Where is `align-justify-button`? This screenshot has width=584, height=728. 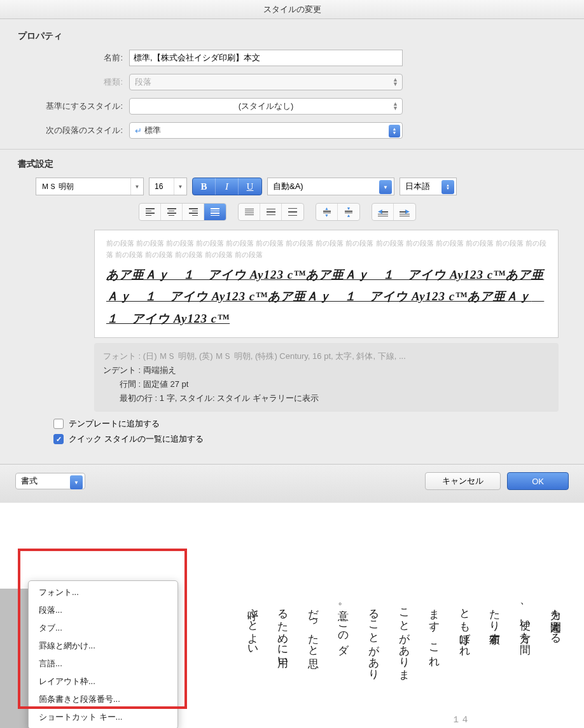
align-justify-button is located at coordinates (215, 212).